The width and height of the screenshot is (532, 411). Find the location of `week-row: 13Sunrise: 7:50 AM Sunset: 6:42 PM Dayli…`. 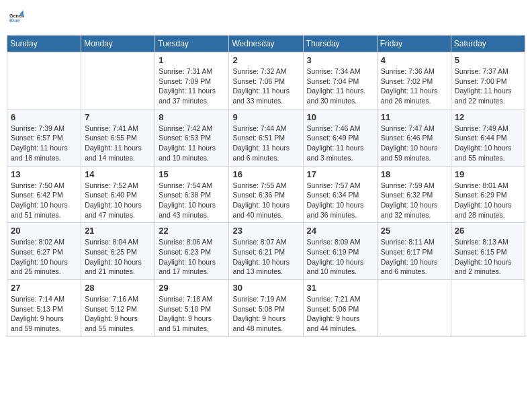

week-row: 13Sunrise: 7:50 AM Sunset: 6:42 PM Dayli… is located at coordinates (266, 195).